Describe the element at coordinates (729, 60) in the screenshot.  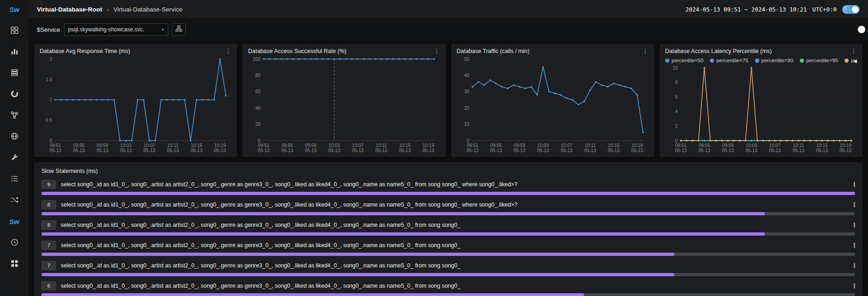
I see `legend-item: percentile=75` at that location.